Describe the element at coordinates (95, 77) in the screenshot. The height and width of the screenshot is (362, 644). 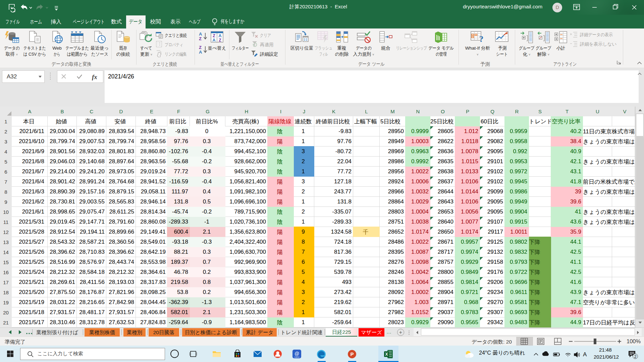
I see `svg-text: fx` at that location.